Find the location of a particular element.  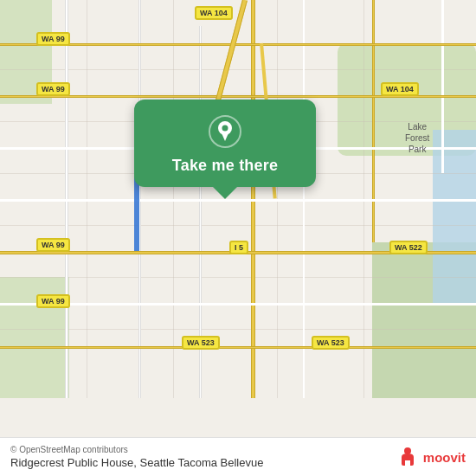

tooltip-card: Take me there is located at coordinates (225, 144).